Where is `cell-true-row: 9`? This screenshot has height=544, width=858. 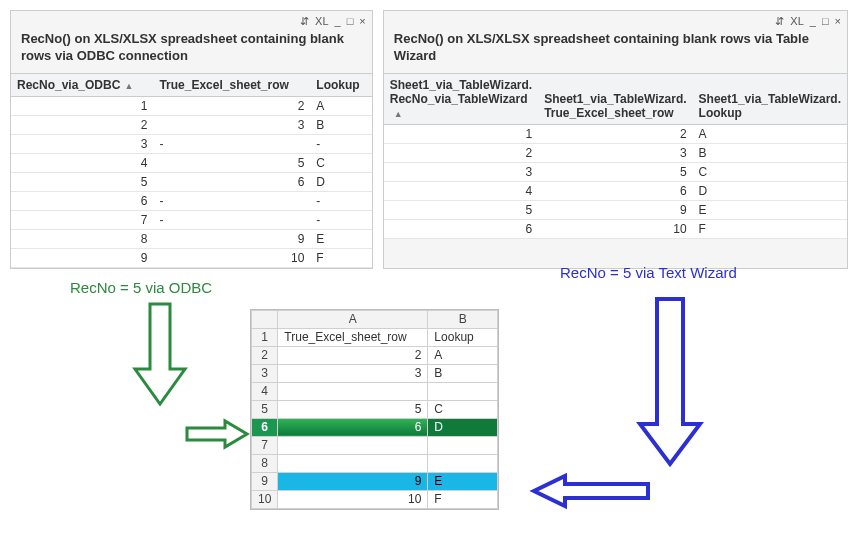 cell-true-row: 9 is located at coordinates (615, 210).